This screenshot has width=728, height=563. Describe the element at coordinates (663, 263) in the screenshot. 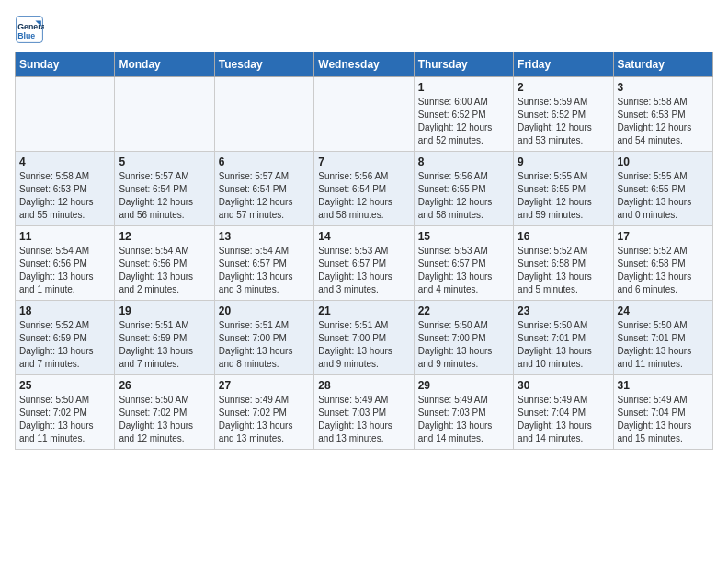

I see `calendar-cell: 17Sunrise: 5:52 AM Sunset: 6:58 PM Dayli…` at that location.